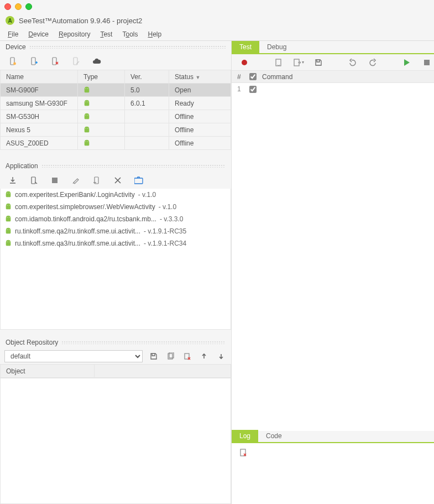 Image resolution: width=434 pixels, height=504 pixels. Describe the element at coordinates (39, 143) in the screenshot. I see `device-name: ASUS_Z00ED` at that location.